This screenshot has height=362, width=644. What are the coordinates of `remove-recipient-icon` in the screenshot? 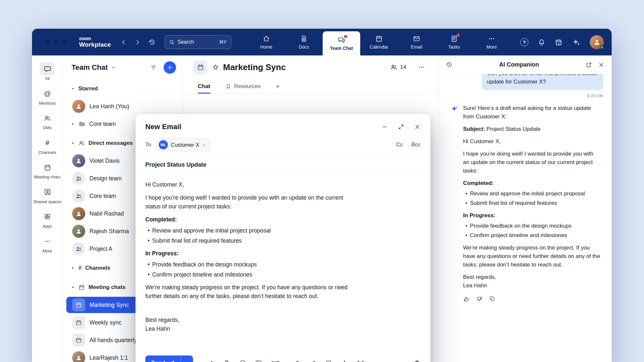 It's located at (204, 145).